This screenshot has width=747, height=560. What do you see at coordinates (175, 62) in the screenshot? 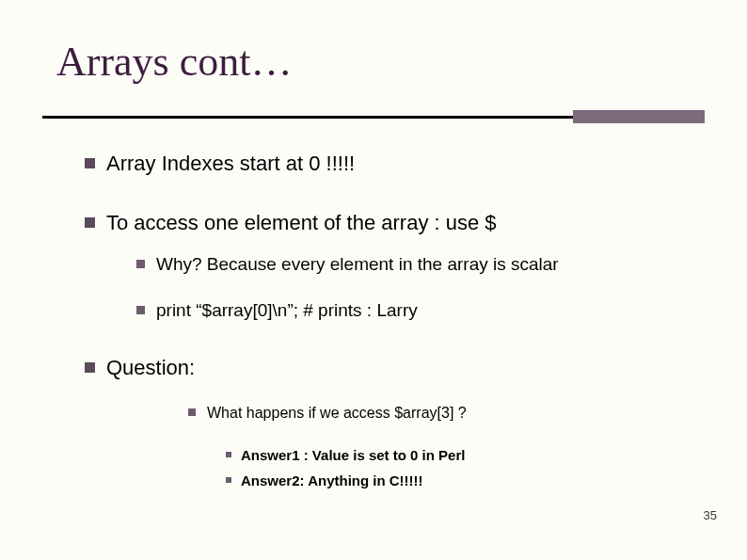
I see `slide-title: Arrays cont…` at bounding box center [175, 62].